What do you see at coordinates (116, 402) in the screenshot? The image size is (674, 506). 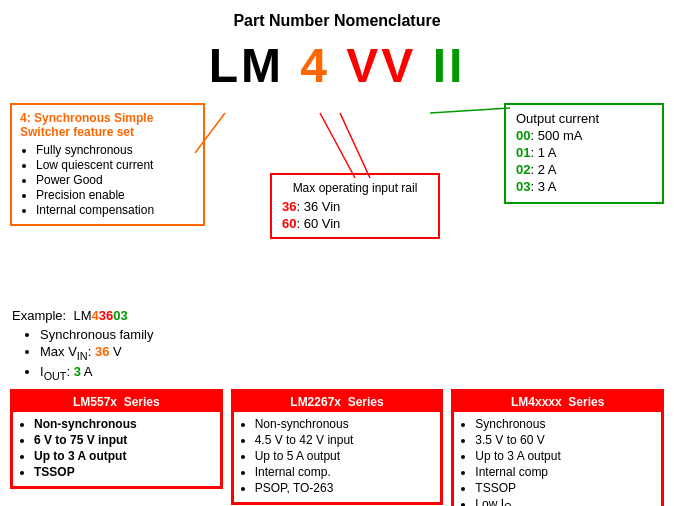 I see `lm557x-header: LM557x Series` at bounding box center [116, 402].